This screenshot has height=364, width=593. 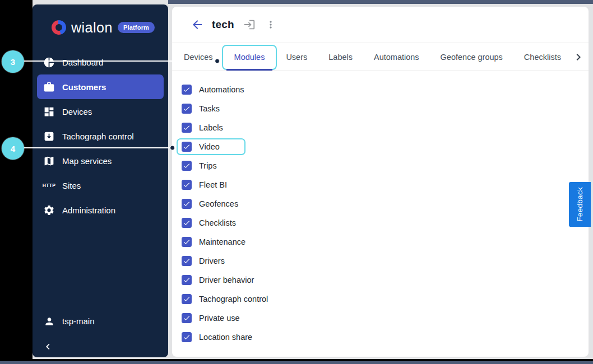 I want to click on login-icon, so click(x=249, y=25).